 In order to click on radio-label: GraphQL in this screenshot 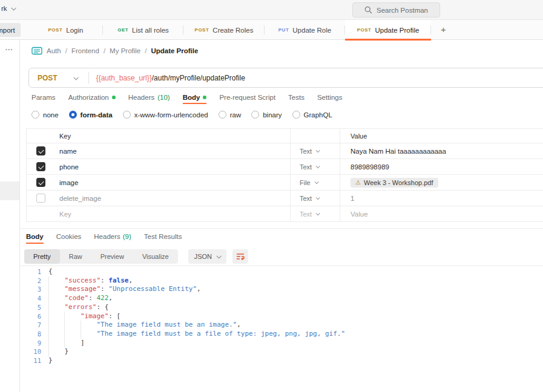, I will do `click(318, 115)`.